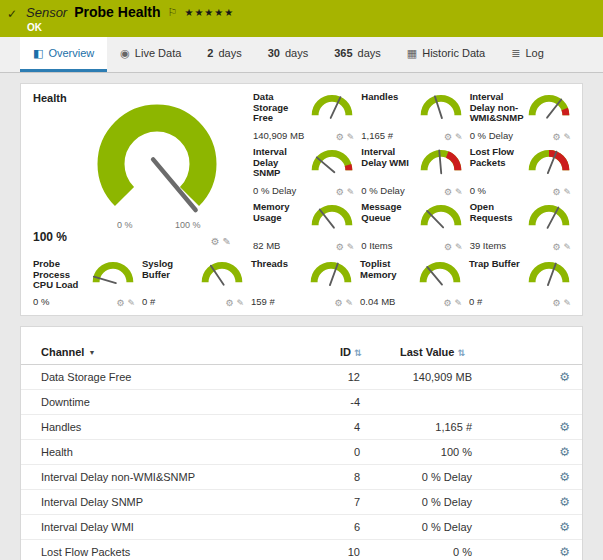  What do you see at coordinates (446, 54) in the screenshot?
I see `tab-historic-data: ▦ Historic Data` at bounding box center [446, 54].